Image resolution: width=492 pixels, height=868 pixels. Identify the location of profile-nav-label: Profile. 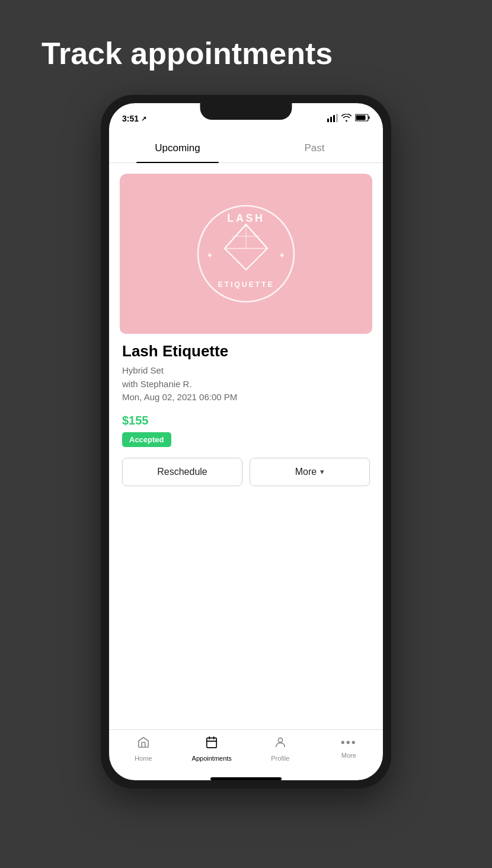
(280, 758).